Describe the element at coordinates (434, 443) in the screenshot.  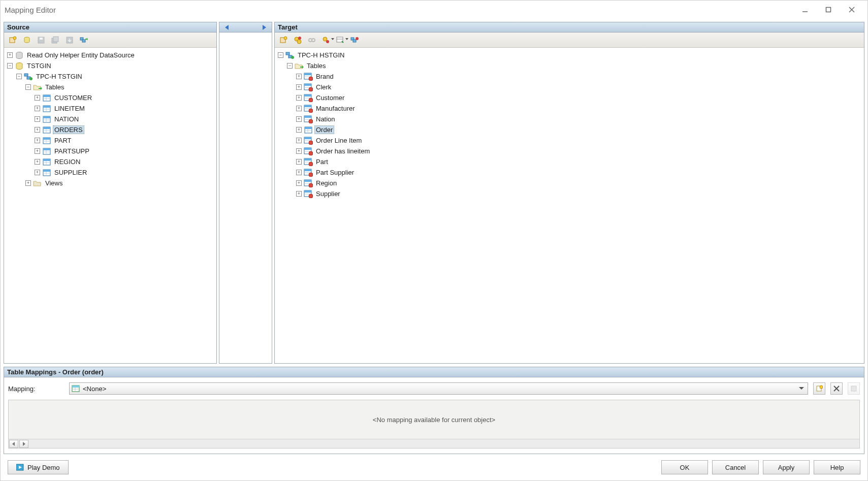
I see `mapping-scrollbar` at that location.